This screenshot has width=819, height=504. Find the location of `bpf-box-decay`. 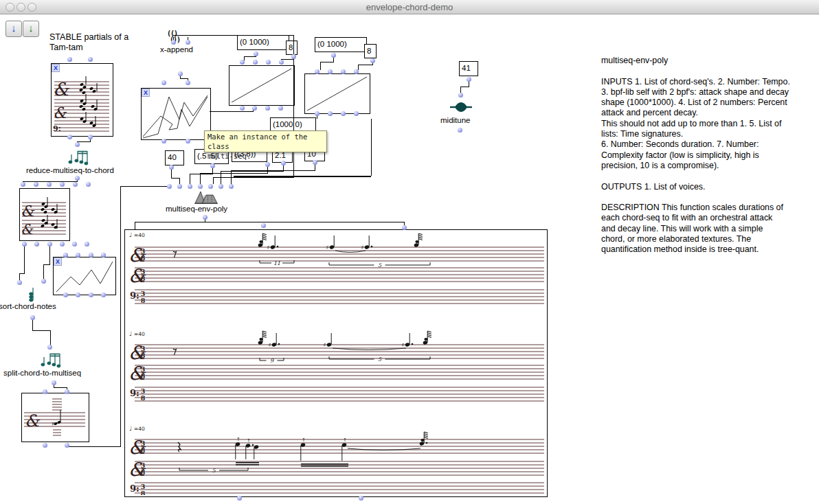

bpf-box-decay is located at coordinates (337, 93).